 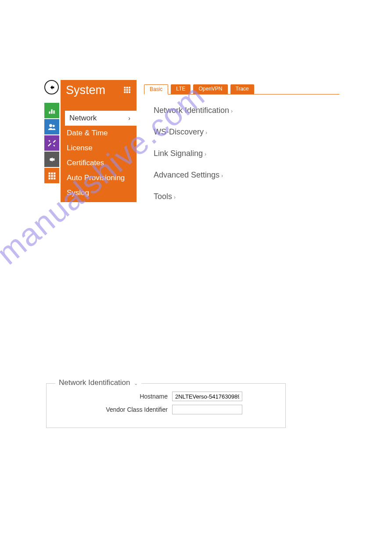 What do you see at coordinates (98, 133) in the screenshot?
I see `sidebar-item-datetime: Date & Time` at bounding box center [98, 133].